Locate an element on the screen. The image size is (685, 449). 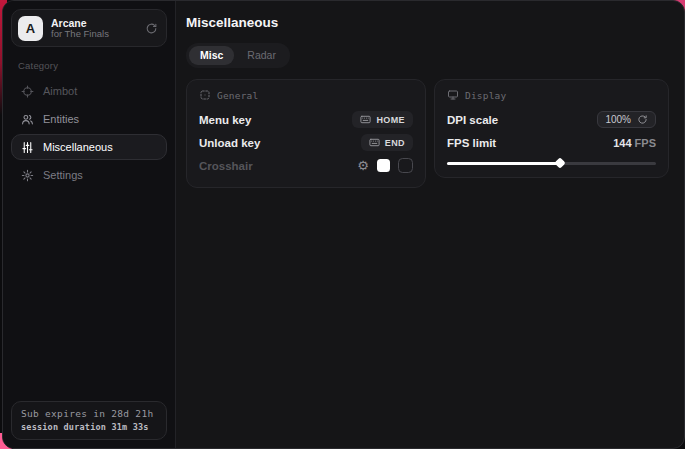
sidebar-item-label: Miscellaneous is located at coordinates (78, 147).